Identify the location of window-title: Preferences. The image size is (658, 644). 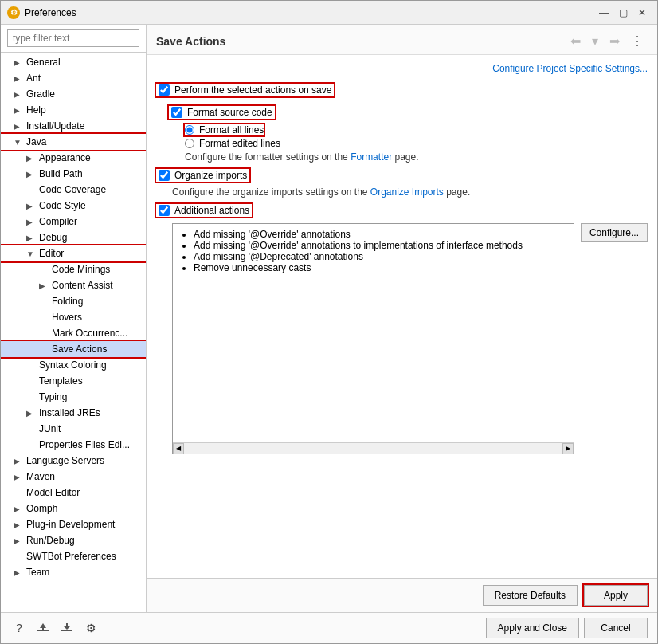
(51, 13).